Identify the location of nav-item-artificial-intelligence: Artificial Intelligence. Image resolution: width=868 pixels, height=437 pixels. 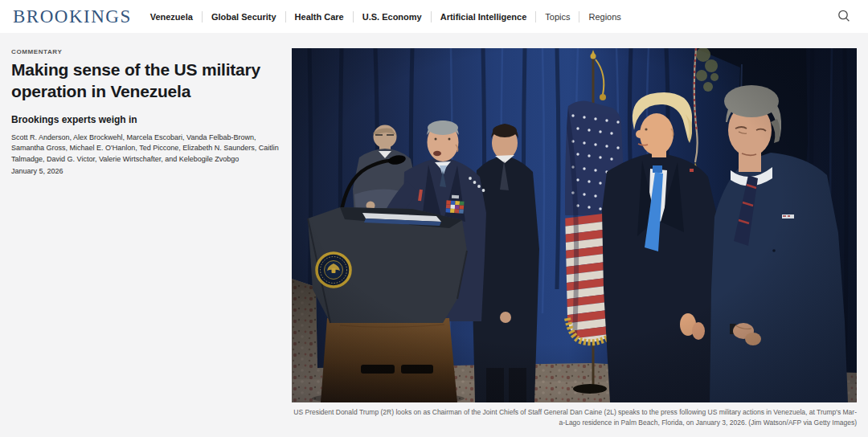
(484, 17).